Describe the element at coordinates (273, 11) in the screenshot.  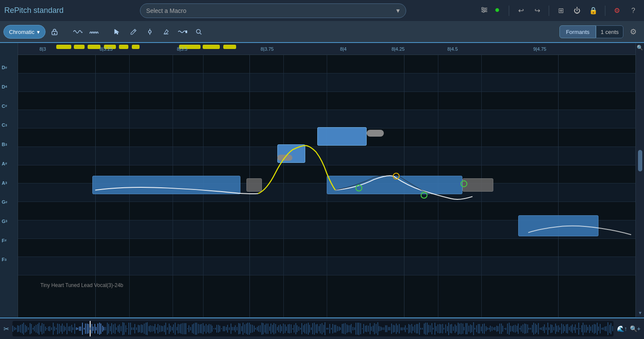
I see `macro-selector: Select a Macro ▾` at that location.